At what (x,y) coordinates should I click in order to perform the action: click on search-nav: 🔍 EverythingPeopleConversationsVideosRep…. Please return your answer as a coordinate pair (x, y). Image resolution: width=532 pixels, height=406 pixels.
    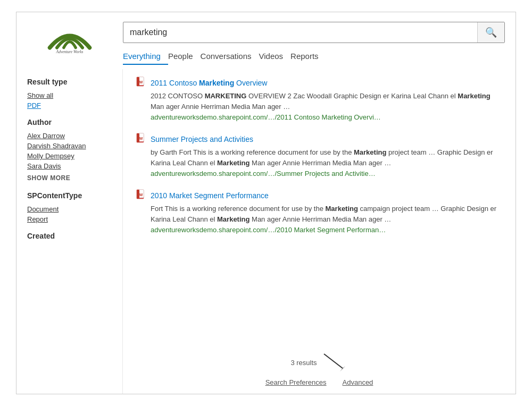
    Looking at the image, I should click on (314, 45).